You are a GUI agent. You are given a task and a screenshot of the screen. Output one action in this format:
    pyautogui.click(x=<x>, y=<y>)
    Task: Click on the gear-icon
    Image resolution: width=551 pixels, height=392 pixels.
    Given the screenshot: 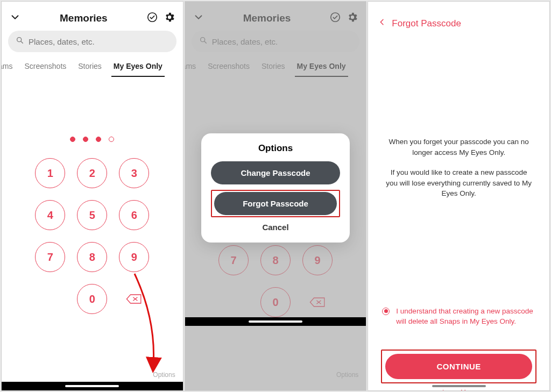 What is the action you would take?
    pyautogui.click(x=169, y=18)
    